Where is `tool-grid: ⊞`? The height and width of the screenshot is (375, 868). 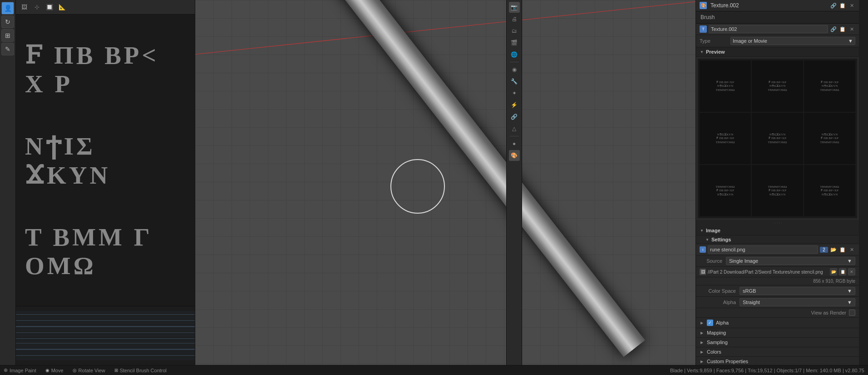 tool-grid: ⊞ is located at coordinates (8, 35).